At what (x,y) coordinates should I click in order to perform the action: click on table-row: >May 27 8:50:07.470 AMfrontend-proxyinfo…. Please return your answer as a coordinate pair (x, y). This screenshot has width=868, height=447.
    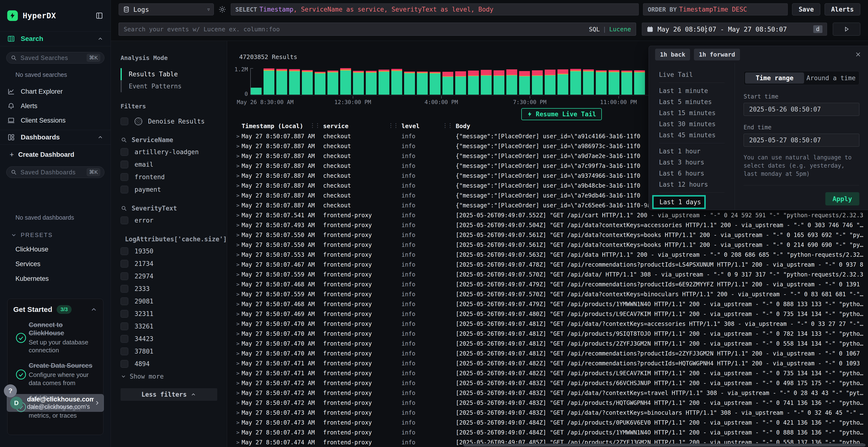
    Looking at the image, I should click on (551, 343).